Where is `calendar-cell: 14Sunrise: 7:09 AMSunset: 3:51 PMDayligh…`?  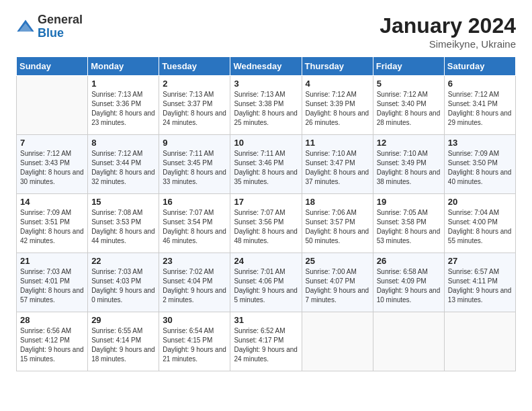
calendar-cell: 14Sunrise: 7:09 AMSunset: 3:51 PMDayligh… is located at coordinates (52, 224).